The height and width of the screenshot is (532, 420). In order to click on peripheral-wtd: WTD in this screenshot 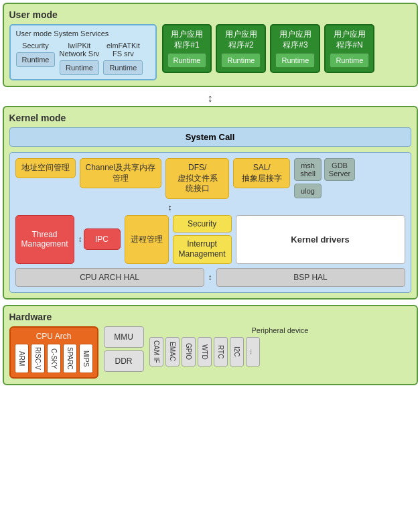, I will do `click(205, 352)`.